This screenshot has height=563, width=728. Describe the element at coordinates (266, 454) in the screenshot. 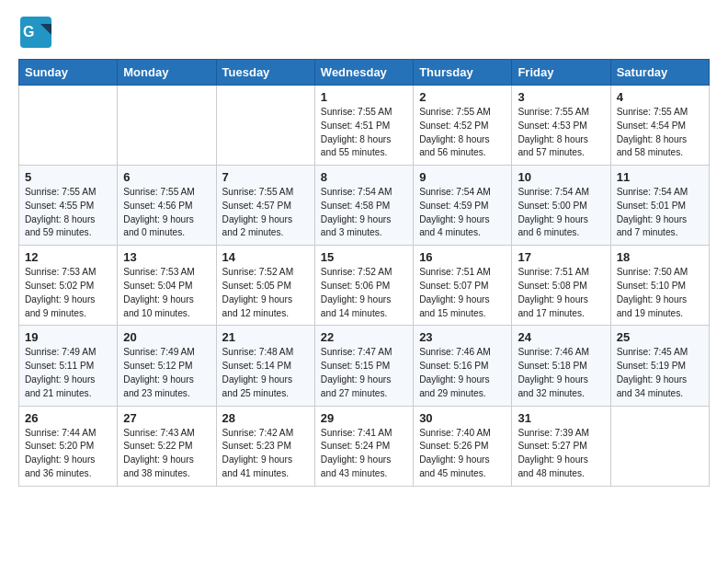

I see `day-info: Sunrise: 7:42 AM Sunset: 5:23 PM Dayligh…` at that location.